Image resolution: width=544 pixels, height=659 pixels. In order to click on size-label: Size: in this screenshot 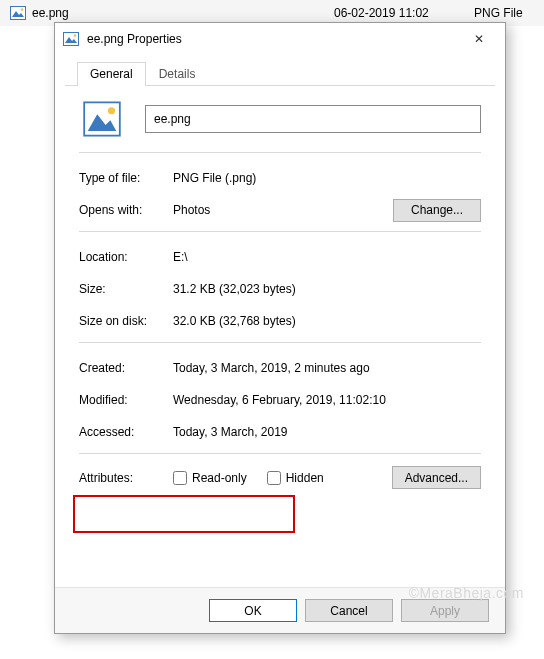, I will do `click(126, 289)`.